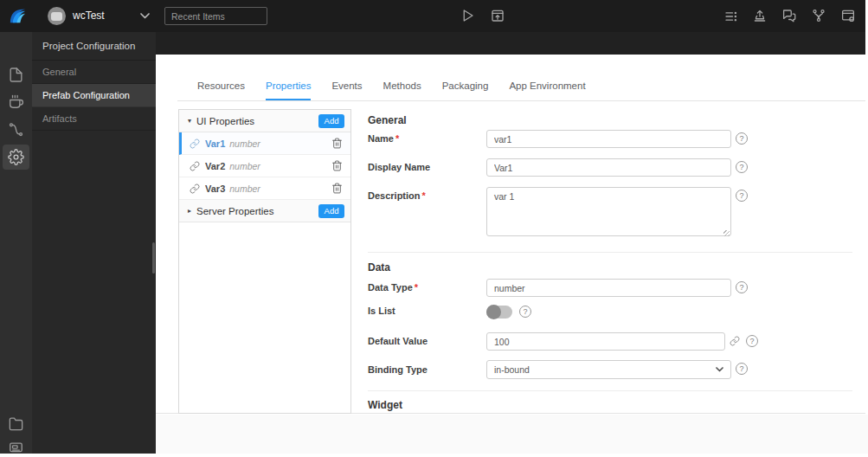 The height and width of the screenshot is (457, 868). I want to click on property-row-var3: Var3 number, so click(265, 189).